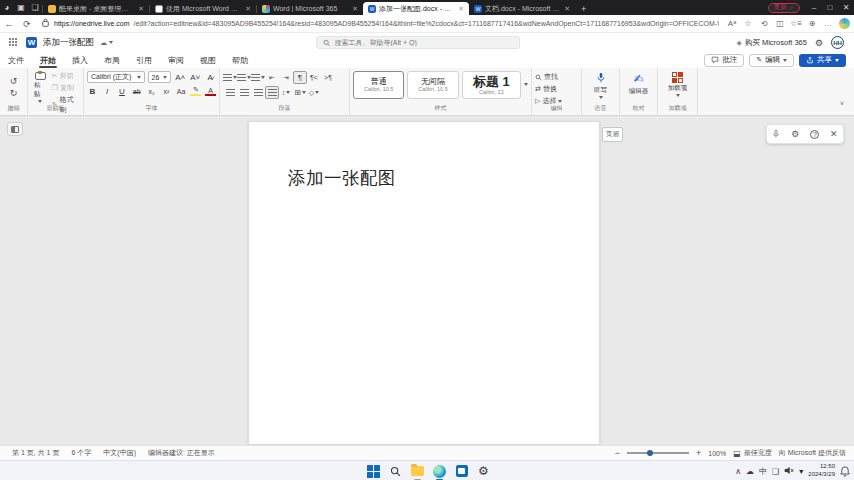 Image resolution: width=854 pixels, height=480 pixels. What do you see at coordinates (7, 8) in the screenshot?
I see `browser-profile-icon: ◕` at bounding box center [7, 8].